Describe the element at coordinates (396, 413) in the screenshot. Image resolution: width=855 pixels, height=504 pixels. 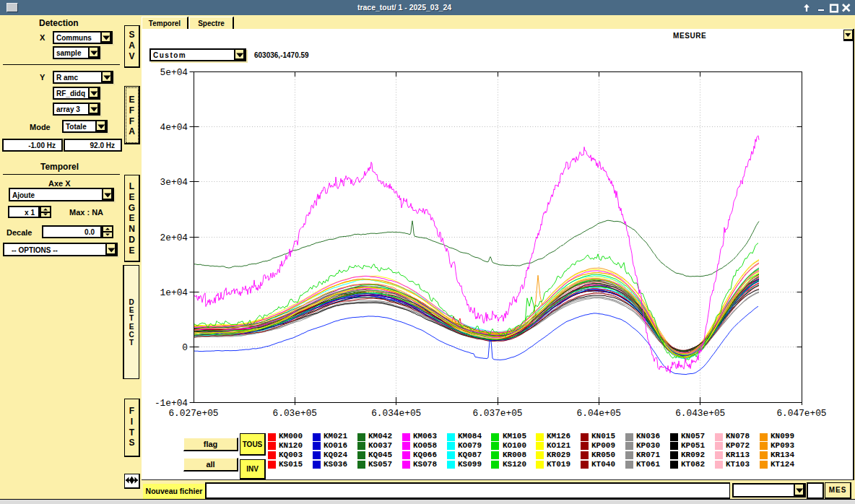
I see `svg-text: 6.034e+05` at that location.